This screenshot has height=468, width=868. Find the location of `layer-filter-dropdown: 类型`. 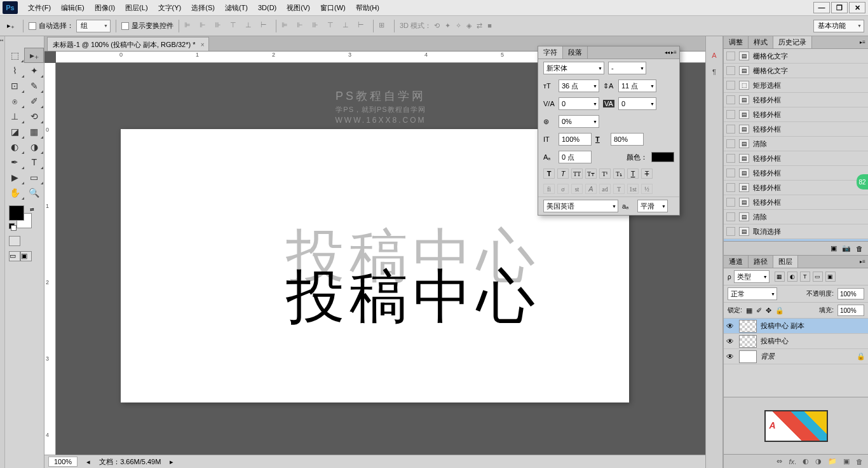

layer-filter-dropdown: 类型 is located at coordinates (752, 277).